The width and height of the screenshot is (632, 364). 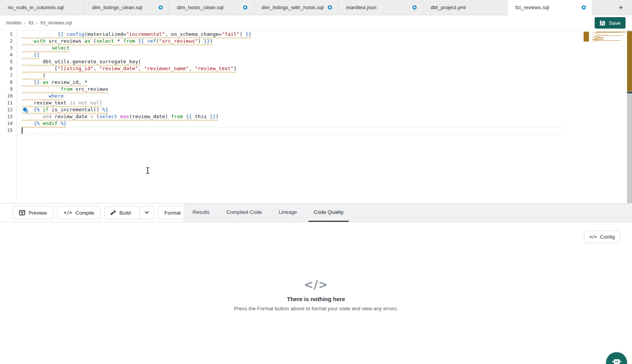 I want to click on empty-state-subtitle: Press the Format button above to format …, so click(x=316, y=309).